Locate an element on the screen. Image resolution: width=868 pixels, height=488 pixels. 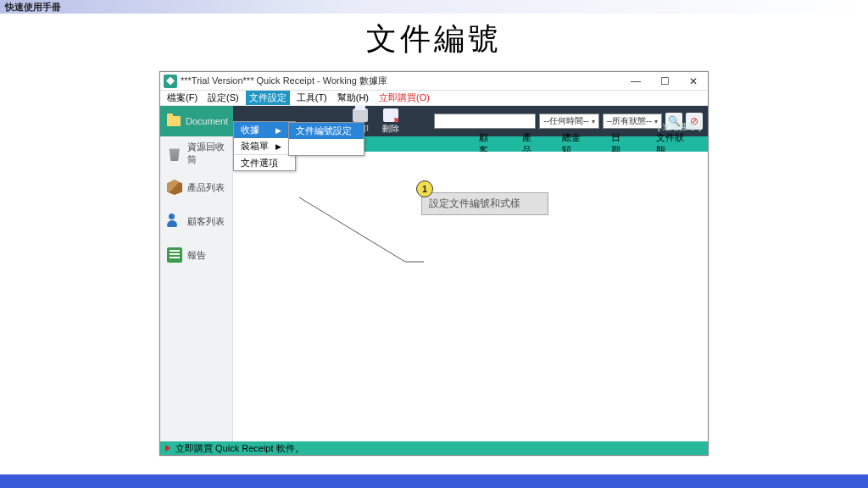
receipt-submenu: 文件編號設定 設計 is located at coordinates (326, 139).